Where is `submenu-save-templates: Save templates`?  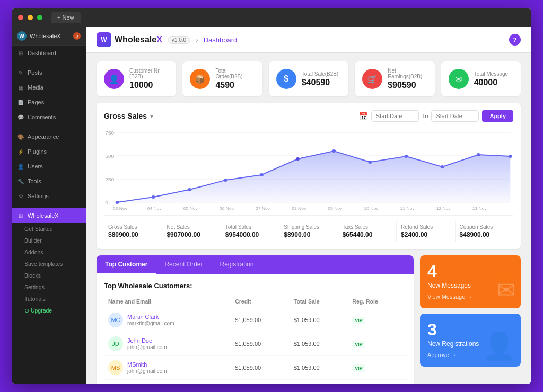 submenu-save-templates: Save templates is located at coordinates (49, 264).